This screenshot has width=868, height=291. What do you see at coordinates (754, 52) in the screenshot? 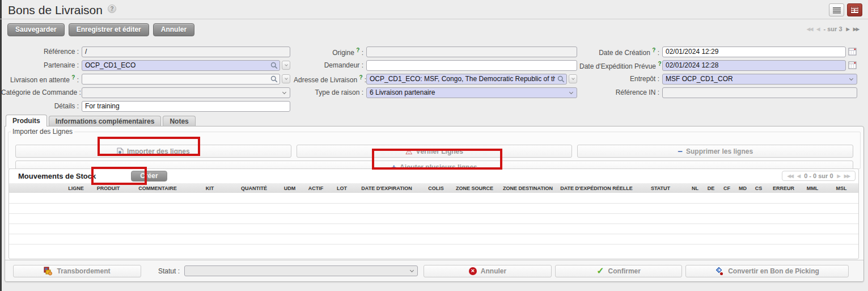
I see `creation-date-input` at bounding box center [754, 52].